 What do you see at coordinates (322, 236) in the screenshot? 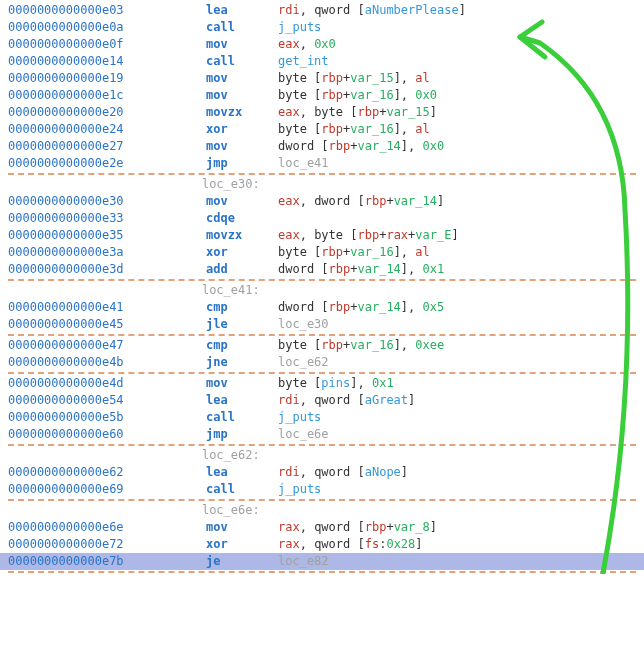
I see `disasm-line: 0000000000000e35movzx eax, byte [rbp+rax…` at bounding box center [322, 236].